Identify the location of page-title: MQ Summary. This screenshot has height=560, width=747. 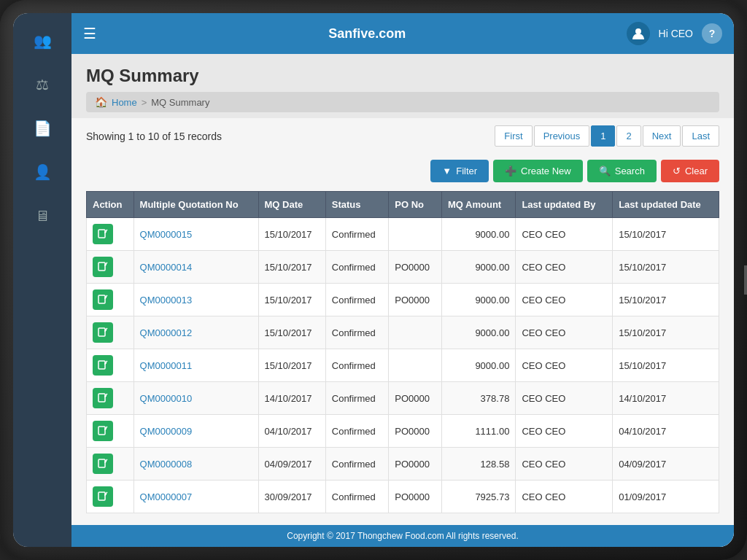
(403, 76).